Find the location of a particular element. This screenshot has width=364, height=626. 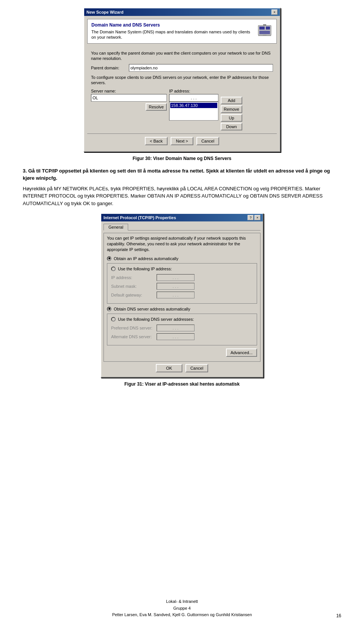

ip-address-field-label: IP address: is located at coordinates (134, 278).